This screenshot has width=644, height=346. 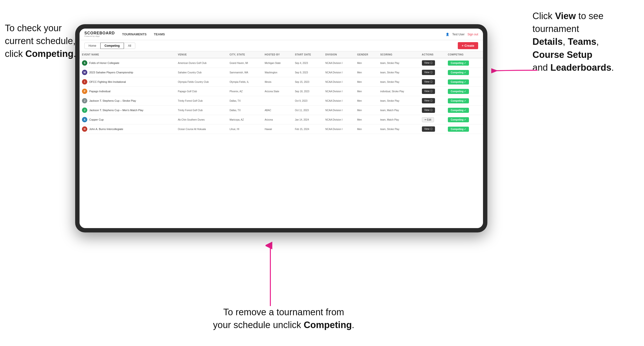 I want to click on cell-scoring: individual, Stroke Play, so click(x=398, y=91).